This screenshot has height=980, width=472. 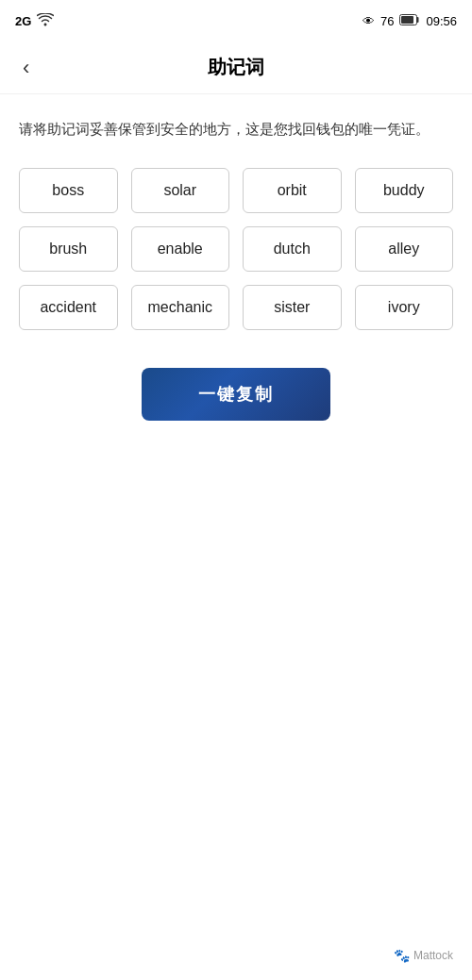 I want to click on page-title: 助记词, so click(x=236, y=68).